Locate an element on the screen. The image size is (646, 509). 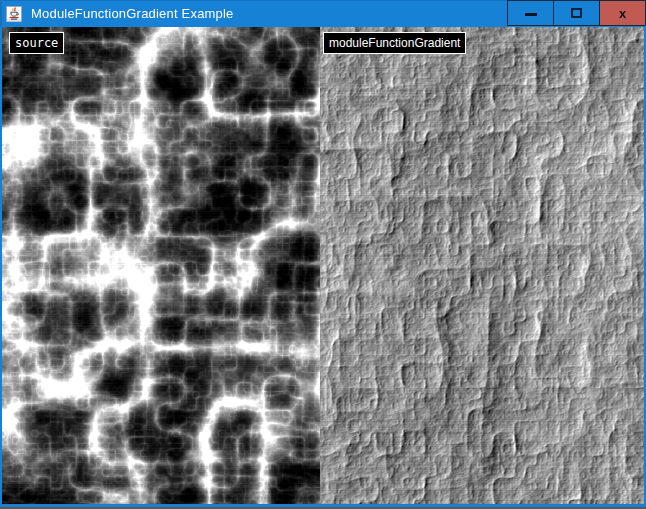
java-coffee-cup-icon is located at coordinates (14, 14).